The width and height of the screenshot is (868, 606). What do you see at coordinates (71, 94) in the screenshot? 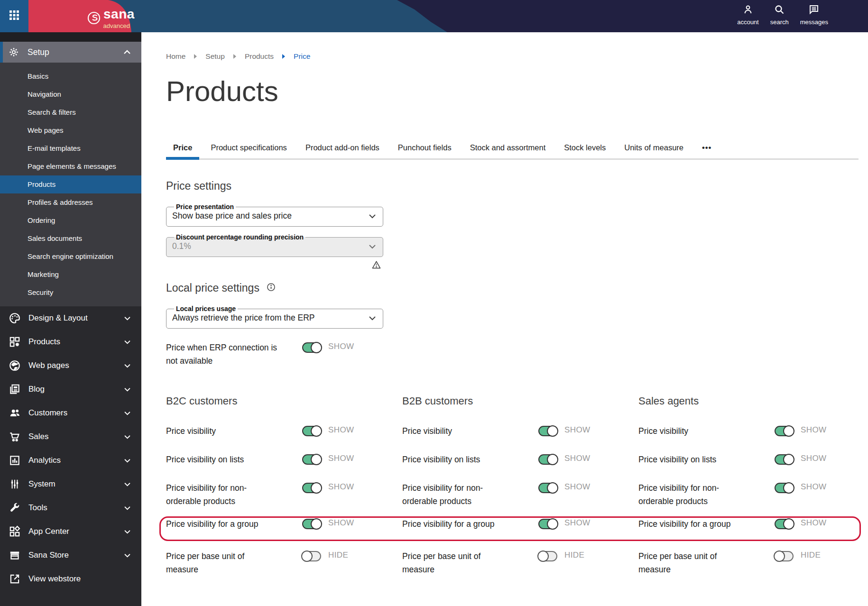
I see `sidebar-item-navigation: Navigation` at bounding box center [71, 94].